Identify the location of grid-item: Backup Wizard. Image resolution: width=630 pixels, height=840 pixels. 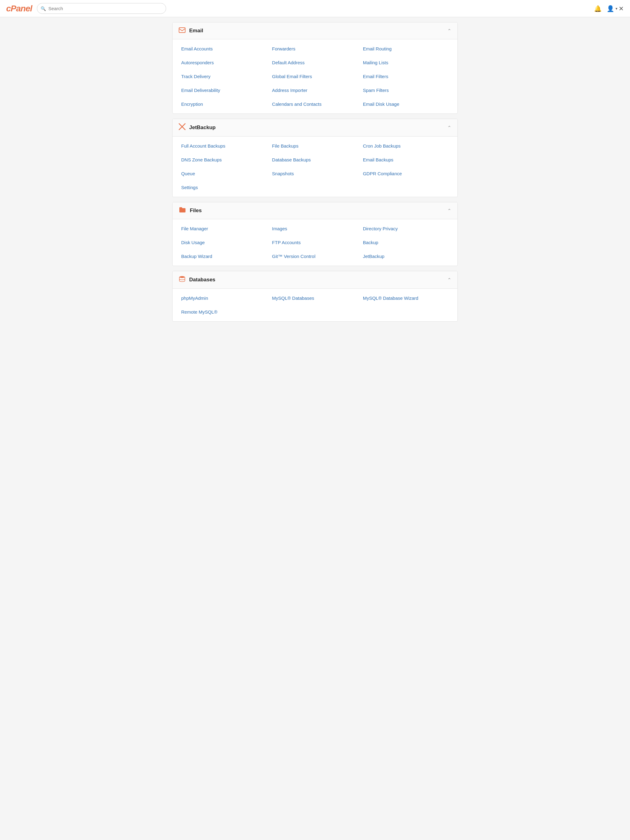
(224, 256).